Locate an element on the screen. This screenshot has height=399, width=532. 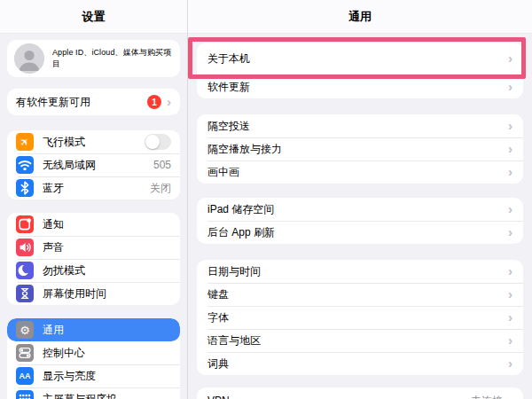
vpn-group: VPN 未连接 › is located at coordinates (360, 394).